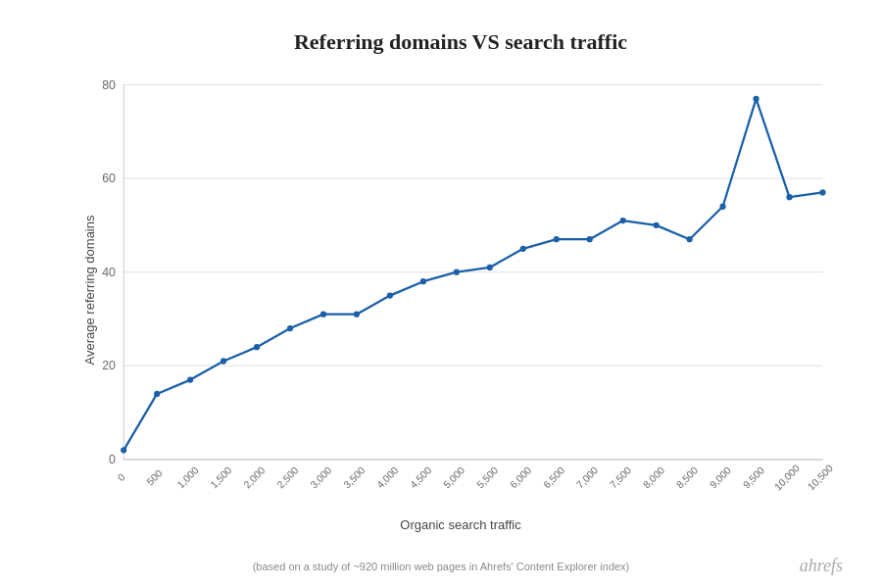 Image resolution: width=882 pixels, height=588 pixels. I want to click on svg-text: 5,500, so click(487, 478).